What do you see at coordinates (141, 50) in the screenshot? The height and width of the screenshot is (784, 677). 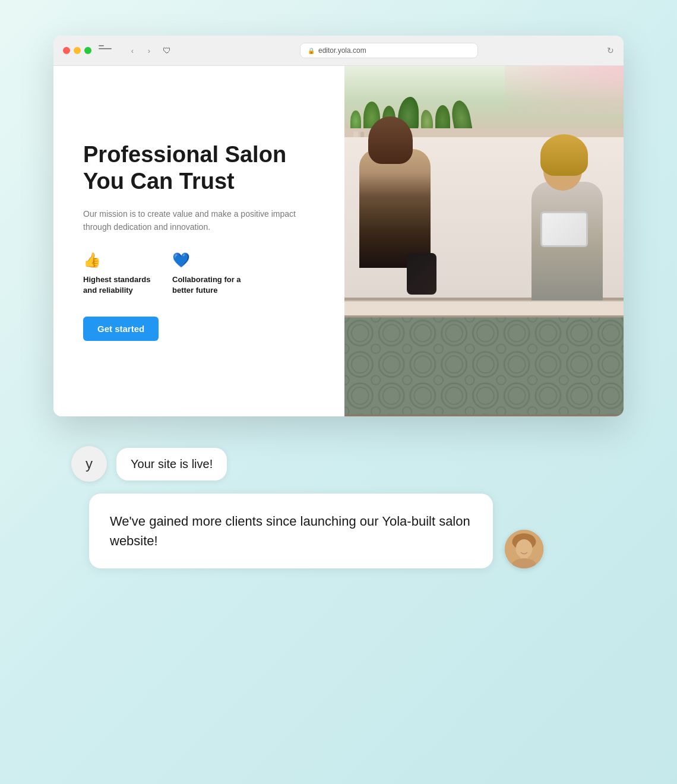 I see `browser-nav: ‹ ›` at bounding box center [141, 50].